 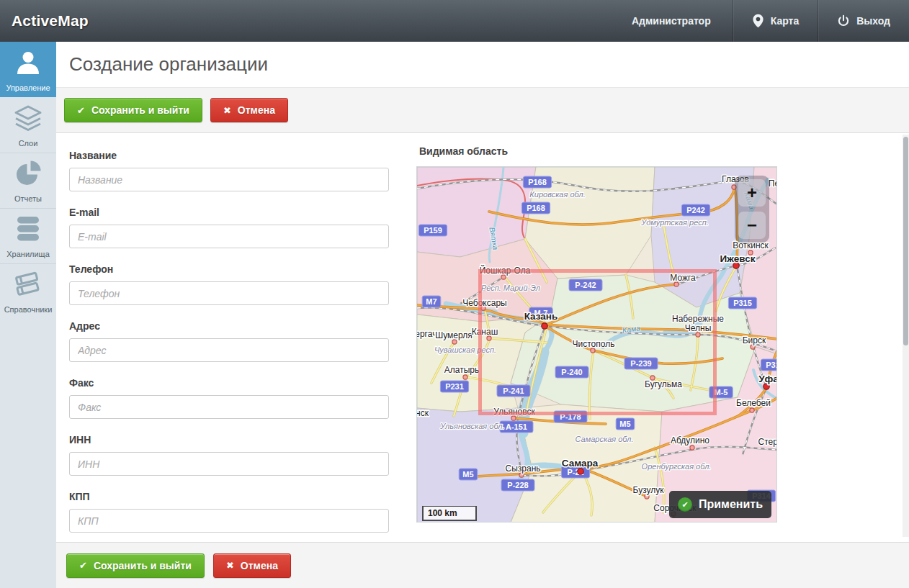 What do you see at coordinates (81, 111) in the screenshot?
I see `check-icon: ✔` at bounding box center [81, 111].